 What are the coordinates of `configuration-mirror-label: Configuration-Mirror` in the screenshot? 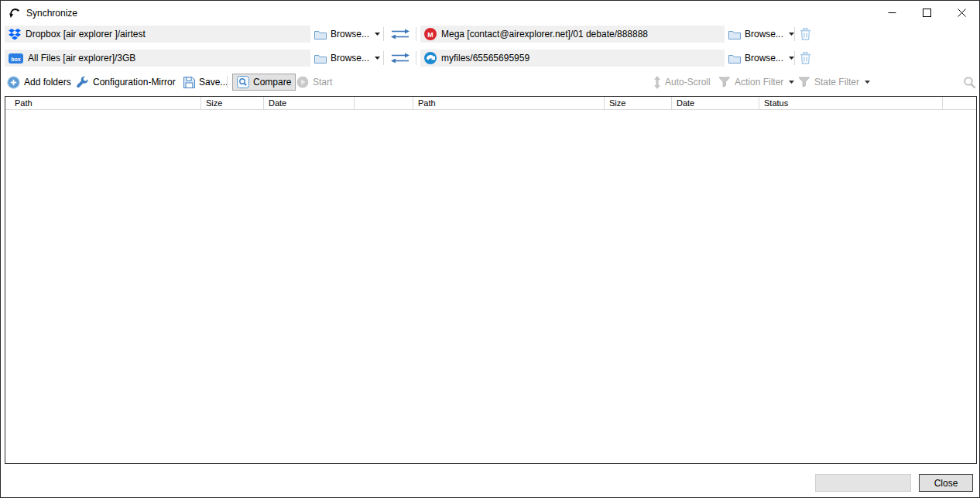 It's located at (135, 82).